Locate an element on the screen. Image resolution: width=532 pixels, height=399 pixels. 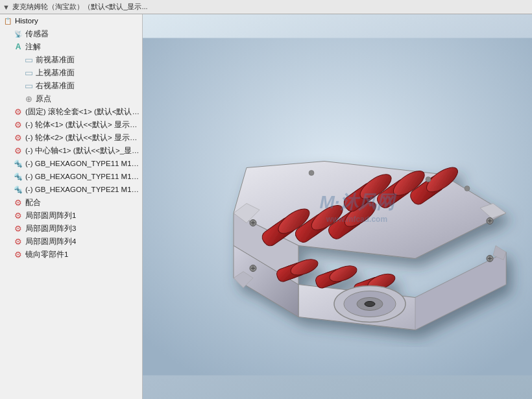
wheel1-label: (-) 轮体<1> (默认<<默认> 显示状... is located at coordinates (82, 125).